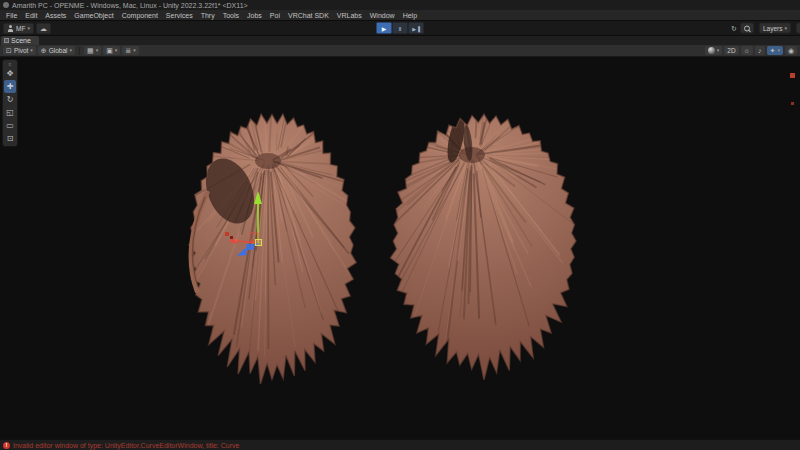  I want to click on layers-label: Layers, so click(773, 28).